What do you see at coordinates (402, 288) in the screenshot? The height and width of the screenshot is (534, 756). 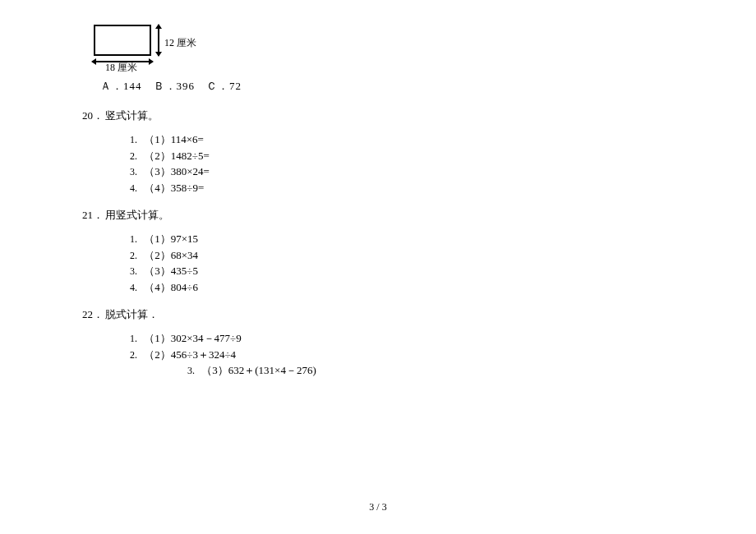 I see `list-item: 4. （4）804÷6` at bounding box center [402, 288].